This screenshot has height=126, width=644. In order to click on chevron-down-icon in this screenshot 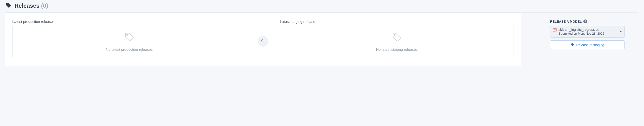, I will do `click(620, 32)`.